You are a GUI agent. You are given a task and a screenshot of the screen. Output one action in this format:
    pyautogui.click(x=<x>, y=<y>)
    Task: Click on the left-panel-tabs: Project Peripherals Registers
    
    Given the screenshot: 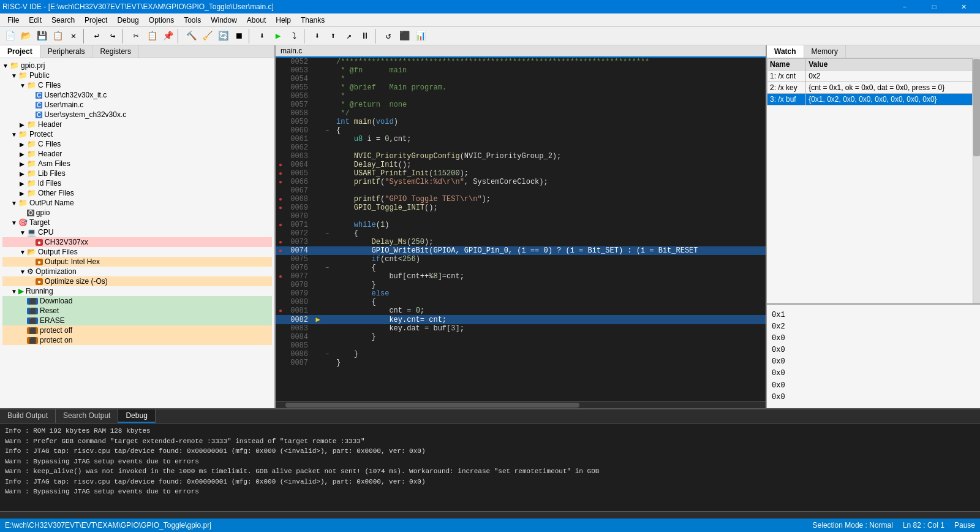 What is the action you would take?
    pyautogui.click(x=137, y=51)
    